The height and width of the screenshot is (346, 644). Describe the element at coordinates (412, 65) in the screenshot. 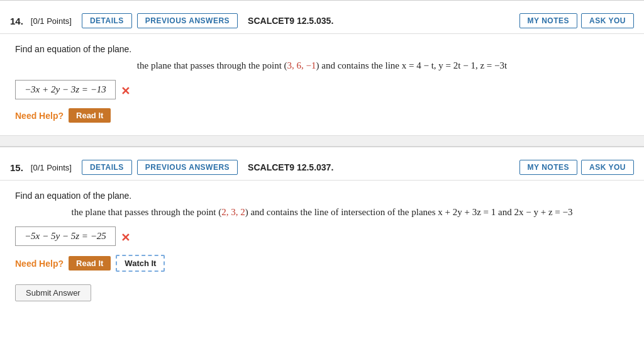

I see `problem-14-middle: ) and contains the line x = 4 − t, y = 2…` at that location.